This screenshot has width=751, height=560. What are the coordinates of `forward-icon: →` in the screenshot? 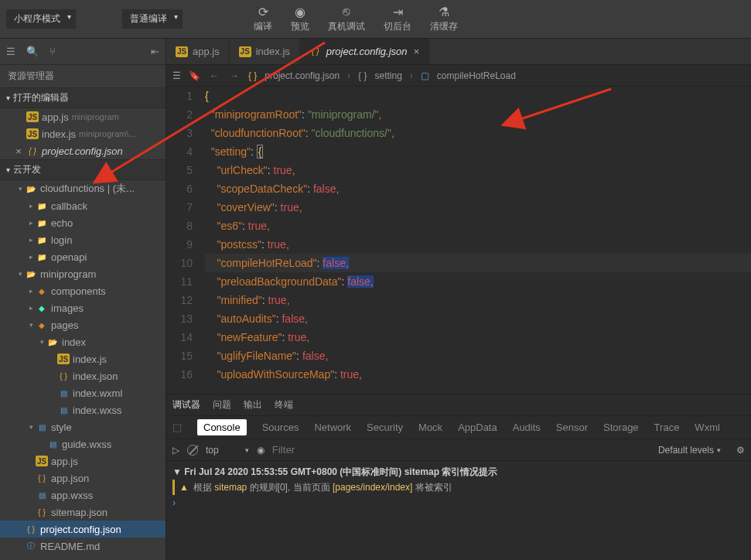 It's located at (234, 76).